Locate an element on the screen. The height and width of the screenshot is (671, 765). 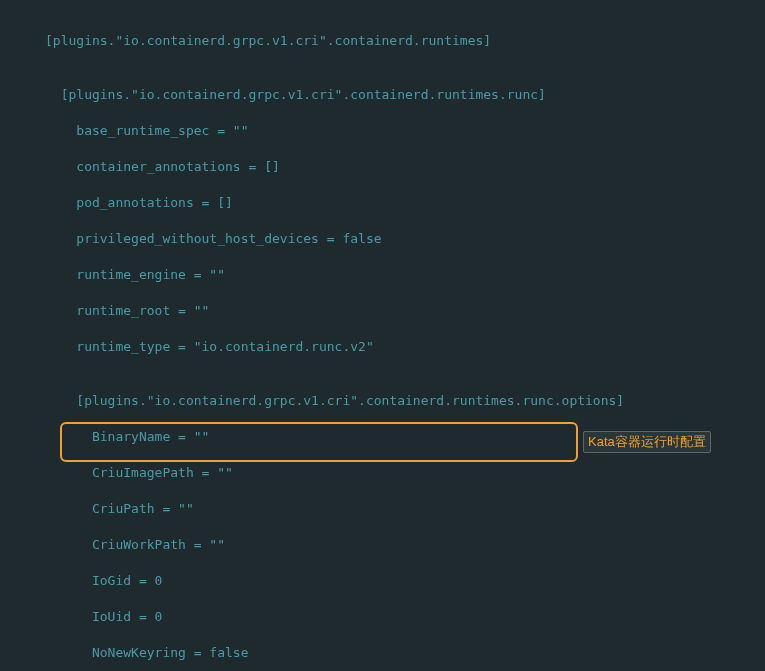
code-line: NoNewKeyring = false is located at coordinates (405, 653).